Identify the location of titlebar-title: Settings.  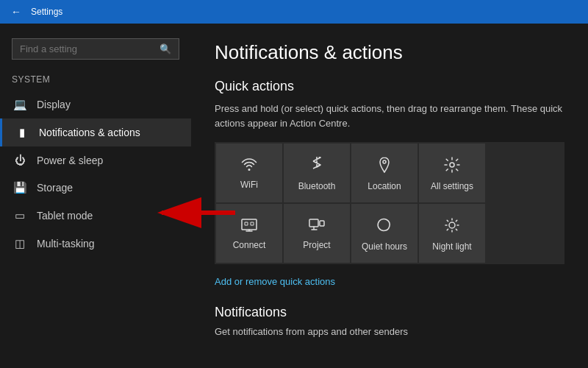
(47, 12).